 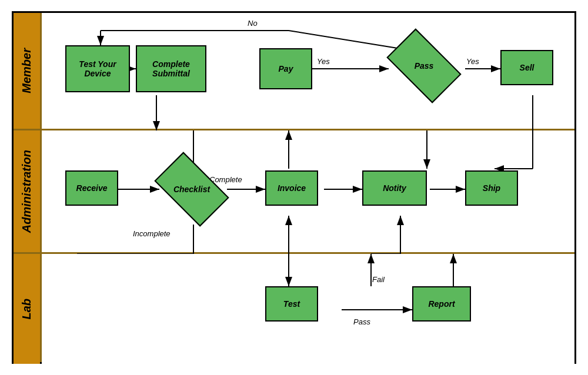 I want to click on no-label: No, so click(x=253, y=24).